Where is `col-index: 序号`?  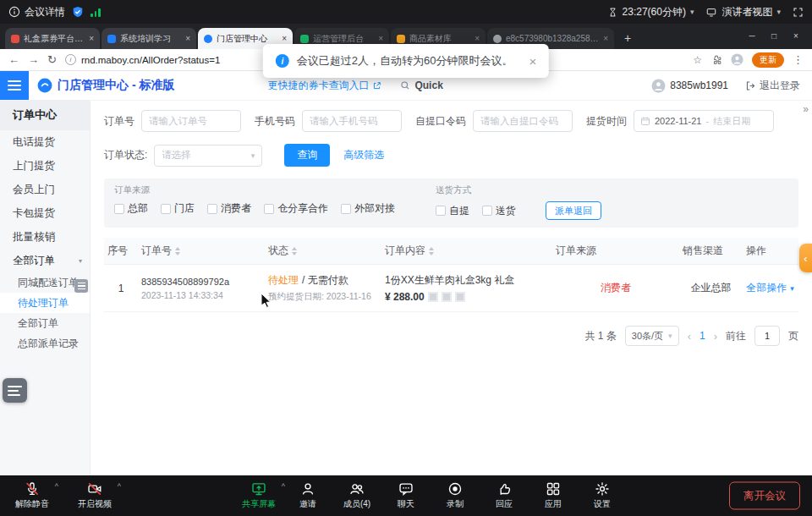
col-index: 序号 is located at coordinates (121, 250).